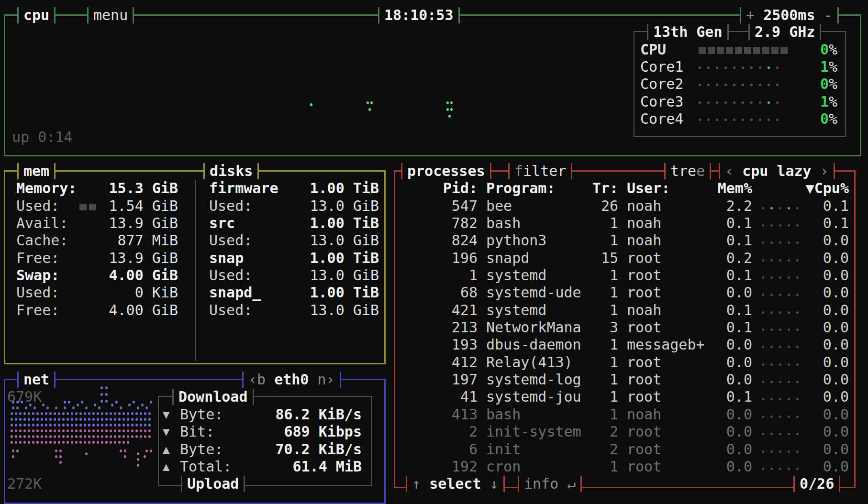 The height and width of the screenshot is (504, 868). I want to click on process-cpu-percent: 0.1, so click(826, 206).